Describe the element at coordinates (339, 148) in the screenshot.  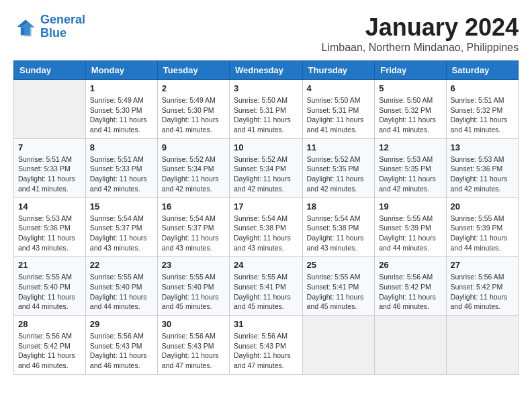
I see `day-number: 11` at that location.